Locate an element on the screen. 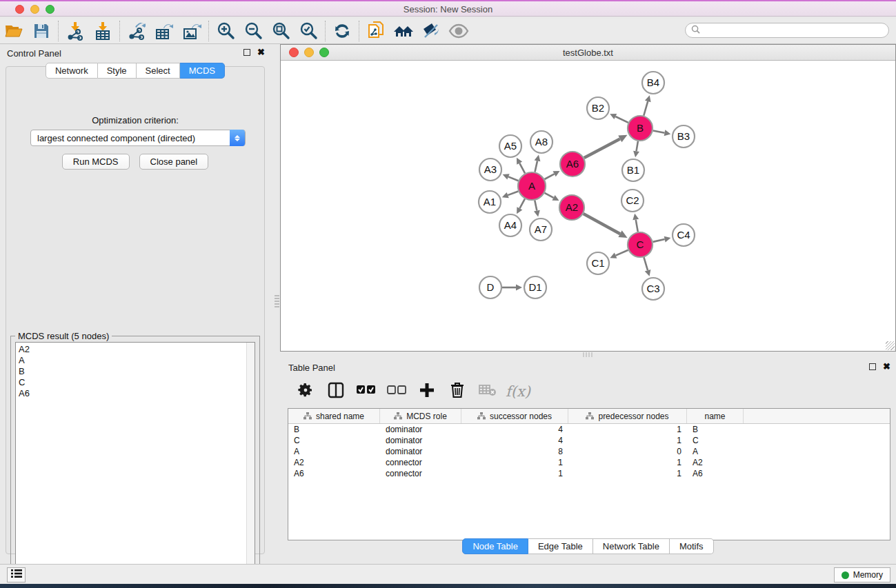 The width and height of the screenshot is (896, 588). column-header-successor-nodes: successor nodes is located at coordinates (515, 416).